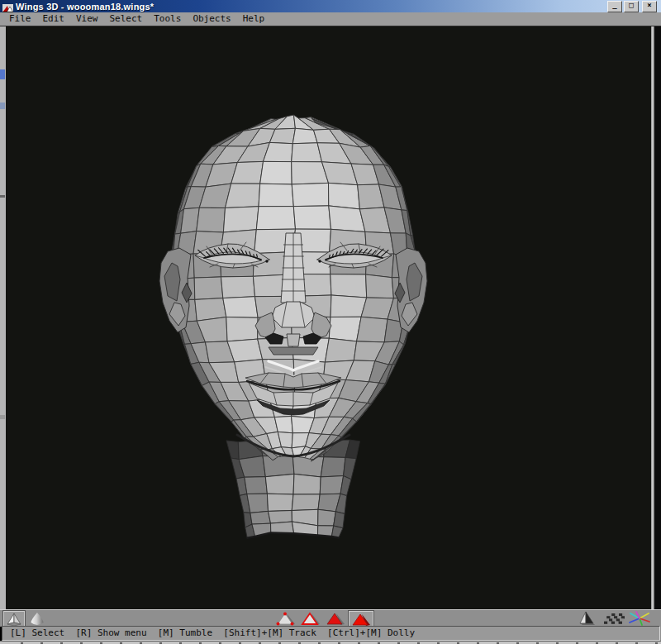 The width and height of the screenshot is (661, 644). What do you see at coordinates (330, 618) in the screenshot?
I see `toolbar` at bounding box center [330, 618].